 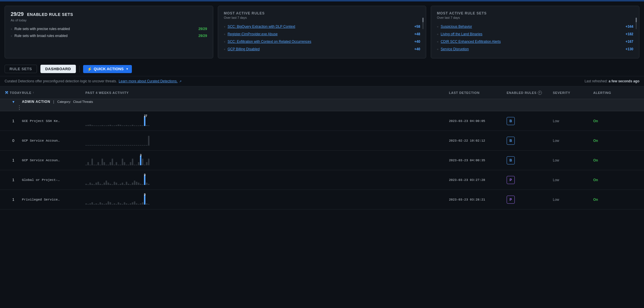 What do you see at coordinates (16, 93) in the screenshot?
I see `th-today-label: TODAY` at bounding box center [16, 93].